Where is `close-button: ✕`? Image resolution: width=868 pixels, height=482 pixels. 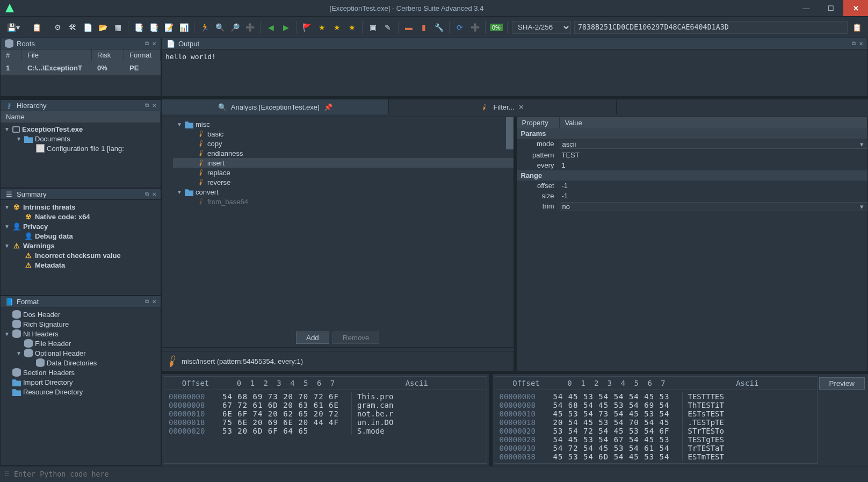 close-button: ✕ is located at coordinates (856, 8).